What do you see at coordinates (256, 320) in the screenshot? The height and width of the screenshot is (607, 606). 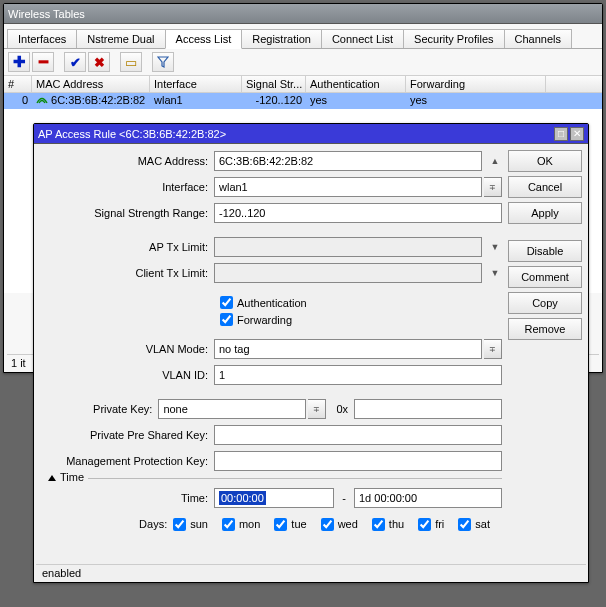 I see `forwarding-checkbox-label: Forwarding` at bounding box center [256, 320].